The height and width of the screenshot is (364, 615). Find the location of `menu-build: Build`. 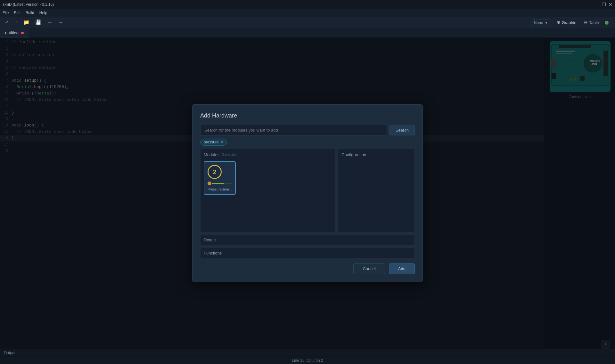

menu-build: Build is located at coordinates (30, 13).